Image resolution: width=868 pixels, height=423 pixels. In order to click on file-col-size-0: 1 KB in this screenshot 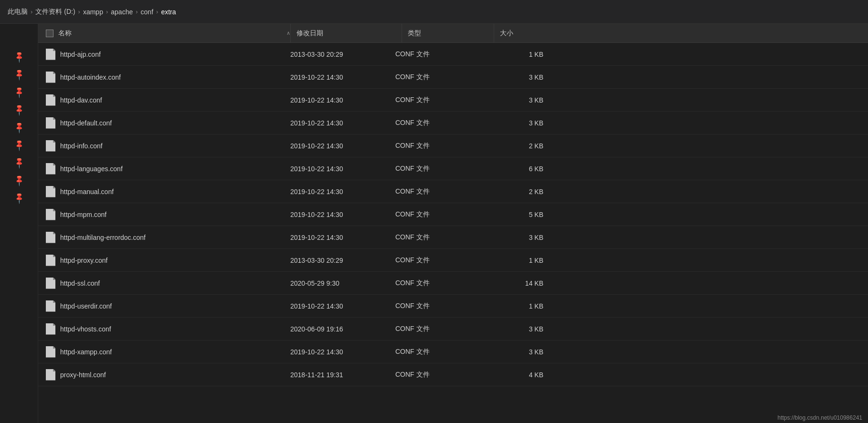, I will do `click(517, 54)`.